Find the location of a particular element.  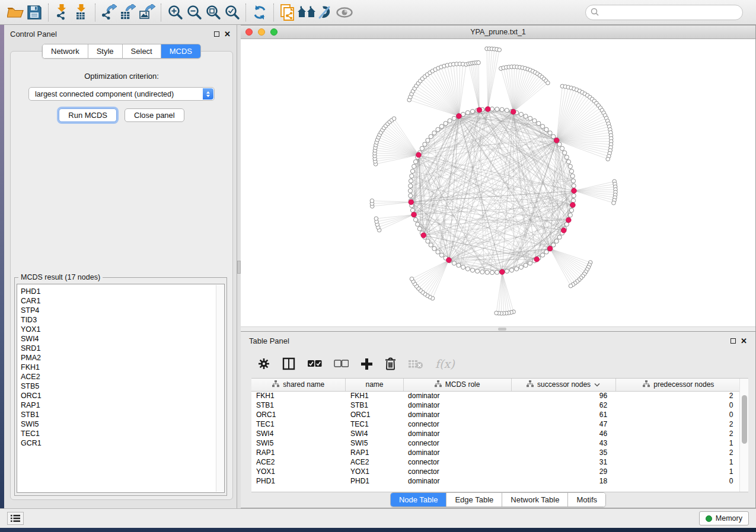

float-panel-icon is located at coordinates (217, 34).